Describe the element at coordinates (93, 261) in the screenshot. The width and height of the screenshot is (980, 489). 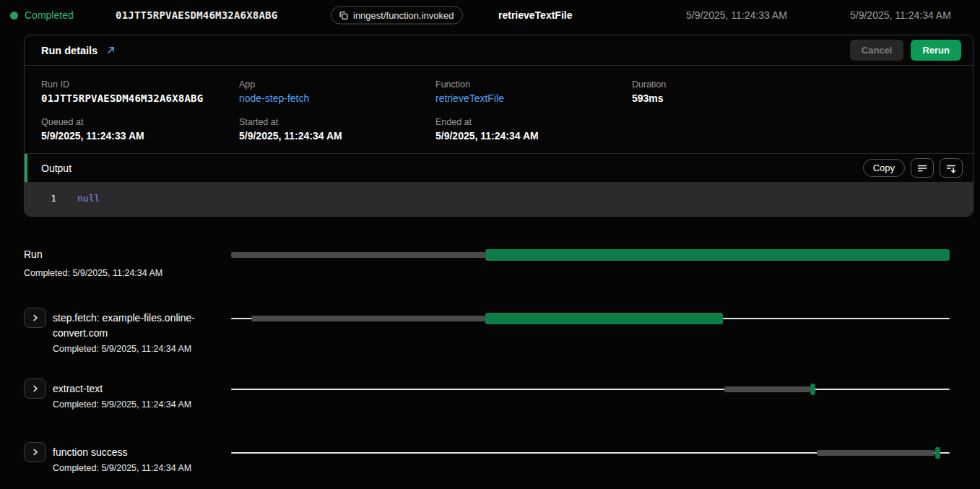
I see `timeline-row-texts: Run Completed: 5/9/2025, 11:24:34 AM` at that location.